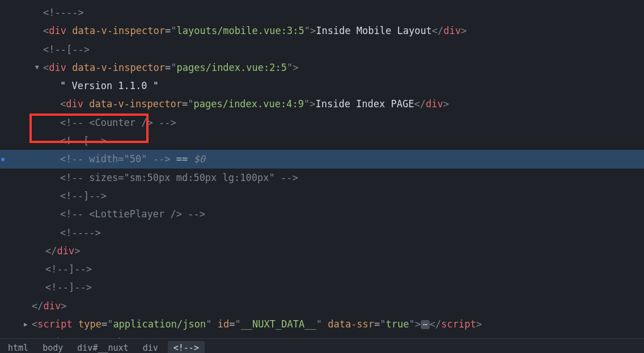 The width and height of the screenshot is (644, 353). Describe the element at coordinates (240, 31) in the screenshot. I see `attr-value: layouts/mobile.vue:3:5` at that location.